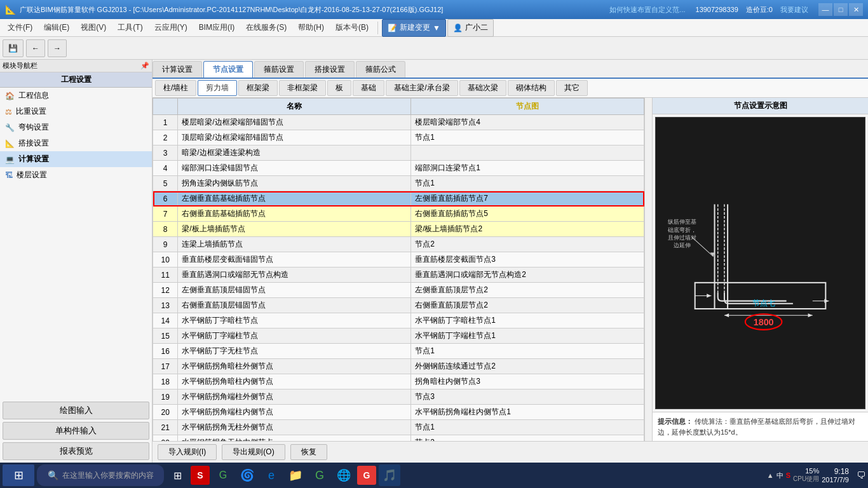 This screenshot has width=868, height=488. What do you see at coordinates (825, 10) in the screenshot?
I see `minimize-button: —` at bounding box center [825, 10].